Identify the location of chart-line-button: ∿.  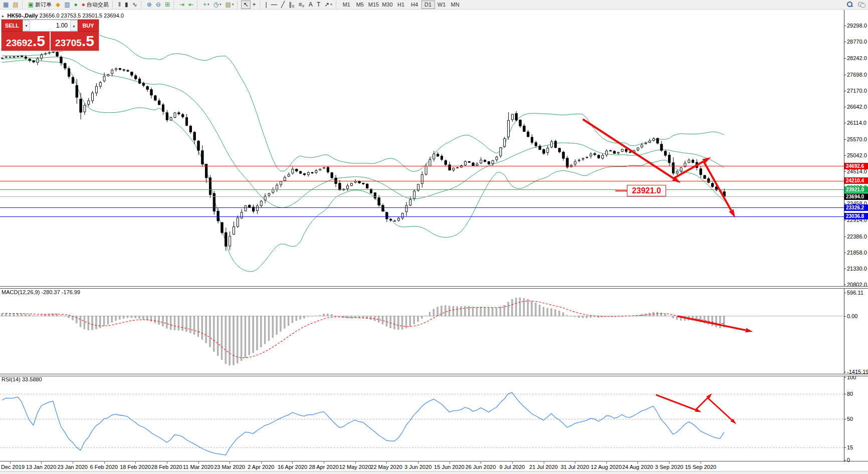
(135, 5).